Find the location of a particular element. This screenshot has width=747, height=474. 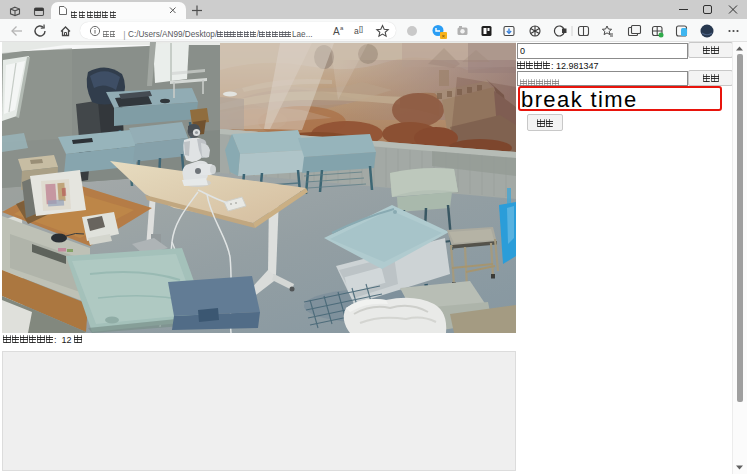

svg-text: a is located at coordinates (342, 28).